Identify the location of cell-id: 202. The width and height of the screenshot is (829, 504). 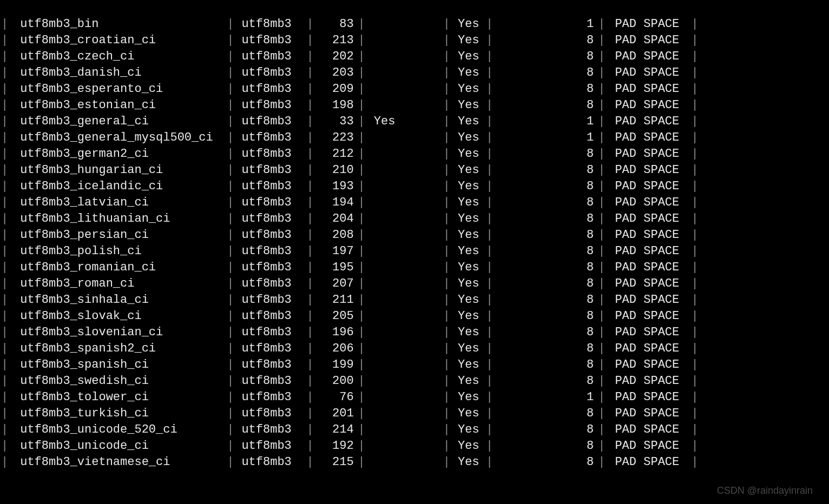
(336, 57).